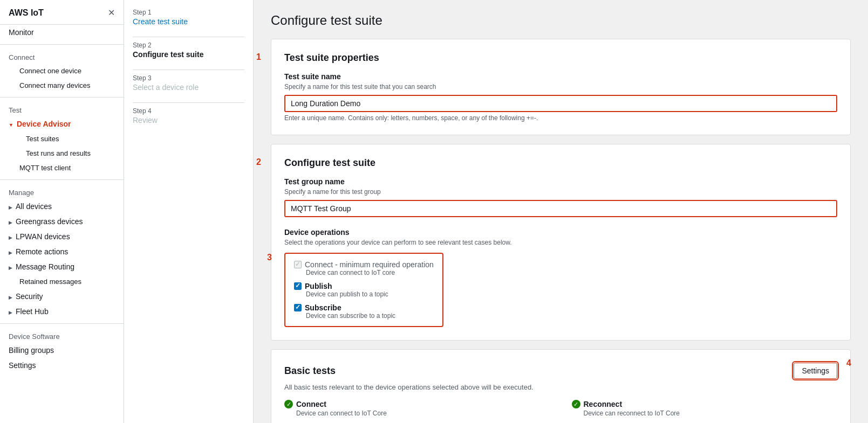 The height and width of the screenshot is (423, 868). What do you see at coordinates (61, 237) in the screenshot?
I see `sidebar-item-lpwan: LPWAN devices` at bounding box center [61, 237].